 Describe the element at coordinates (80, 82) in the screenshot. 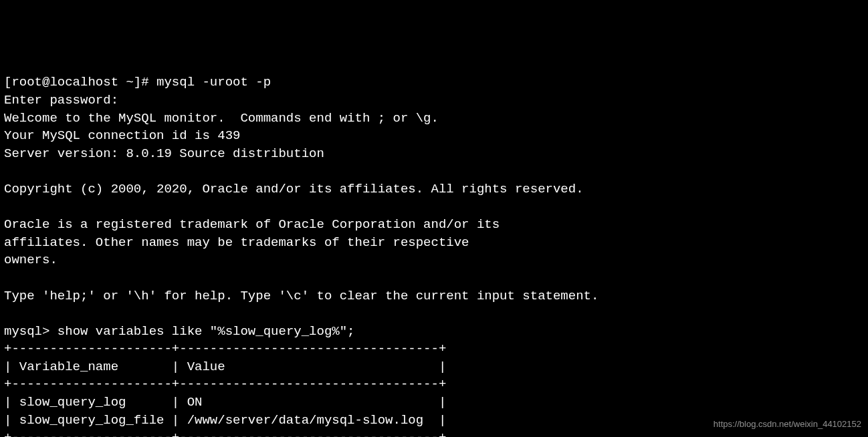

I see `shell-prompt: [root@localhost ~]#` at that location.